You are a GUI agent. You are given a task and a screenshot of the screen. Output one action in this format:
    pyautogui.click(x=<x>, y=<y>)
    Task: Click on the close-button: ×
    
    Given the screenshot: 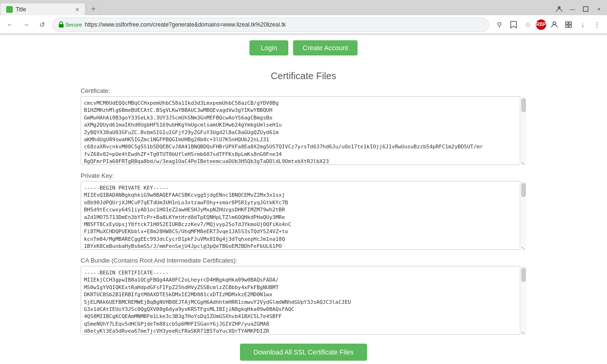 What is the action you would take?
    pyautogui.click(x=599, y=9)
    